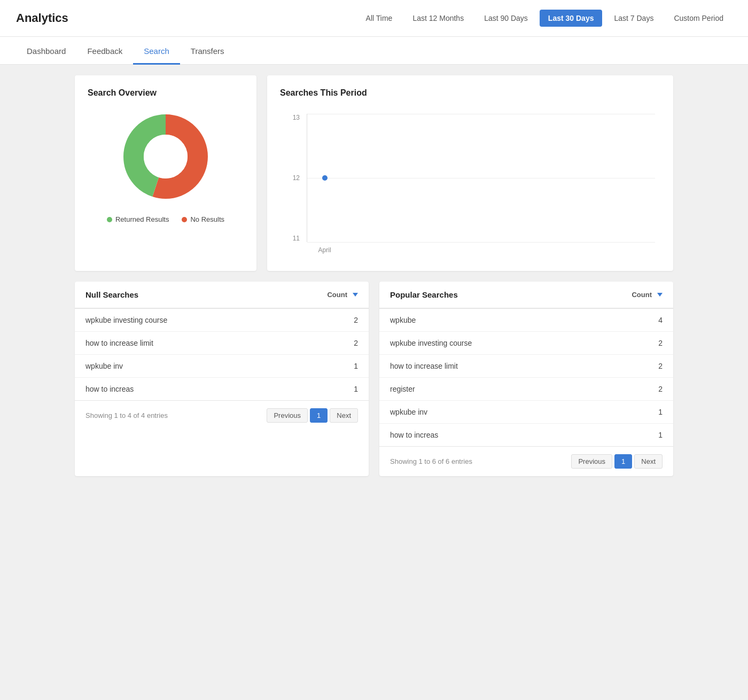  Describe the element at coordinates (138, 219) in the screenshot. I see `legend-returned: Returned Results` at that location.